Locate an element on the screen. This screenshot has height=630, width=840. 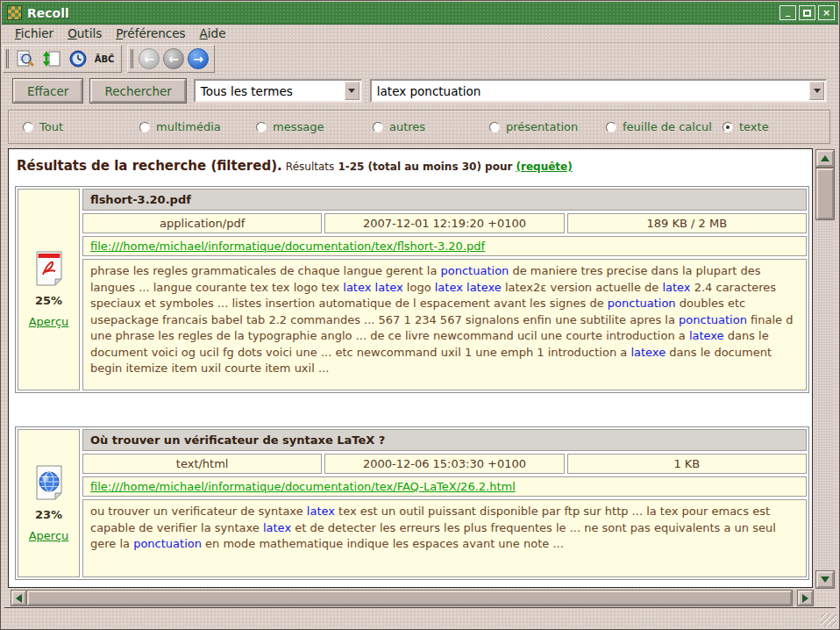
relevance-percent: 23% is located at coordinates (49, 514).